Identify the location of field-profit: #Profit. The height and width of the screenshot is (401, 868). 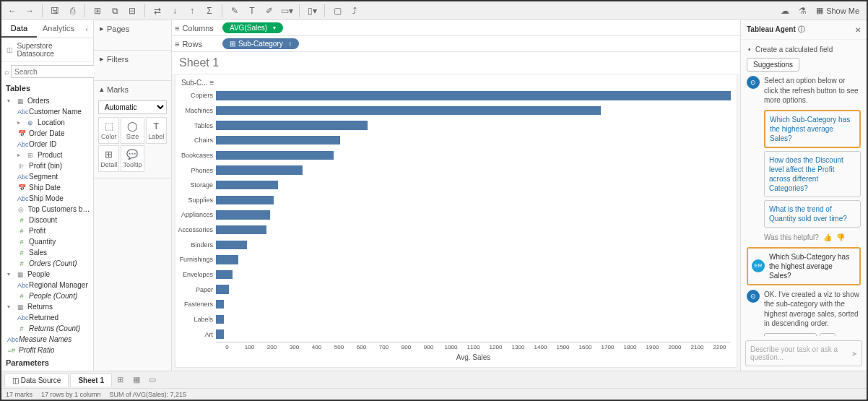
(48, 231).